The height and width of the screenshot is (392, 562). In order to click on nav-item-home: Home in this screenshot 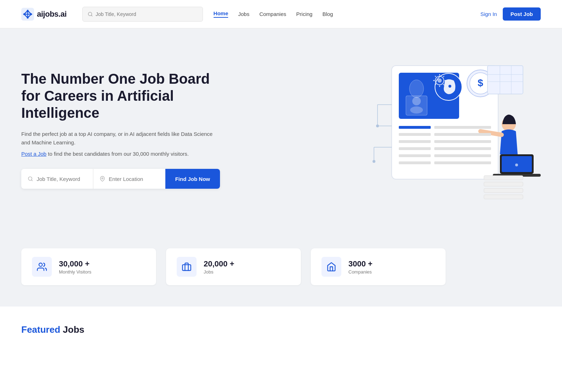, I will do `click(221, 14)`.